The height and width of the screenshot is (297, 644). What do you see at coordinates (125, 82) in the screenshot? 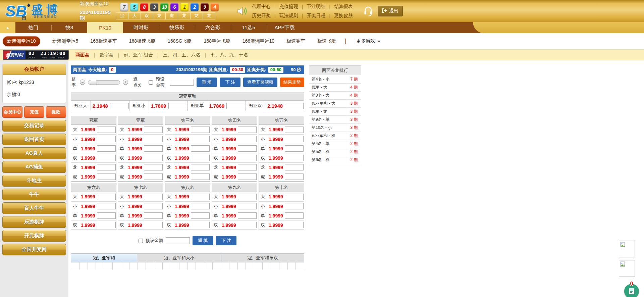
I see `odds-plus-button: +` at bounding box center [125, 82].